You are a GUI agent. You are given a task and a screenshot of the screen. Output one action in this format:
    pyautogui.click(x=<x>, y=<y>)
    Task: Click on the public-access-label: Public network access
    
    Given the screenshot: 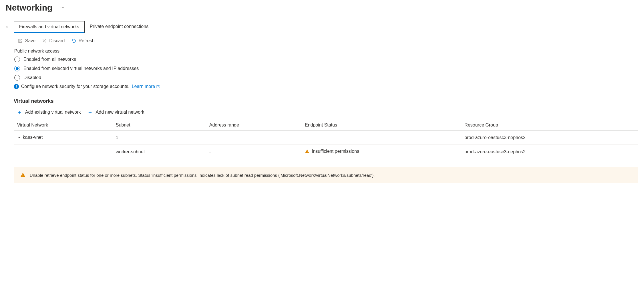 What is the action you would take?
    pyautogui.click(x=326, y=51)
    